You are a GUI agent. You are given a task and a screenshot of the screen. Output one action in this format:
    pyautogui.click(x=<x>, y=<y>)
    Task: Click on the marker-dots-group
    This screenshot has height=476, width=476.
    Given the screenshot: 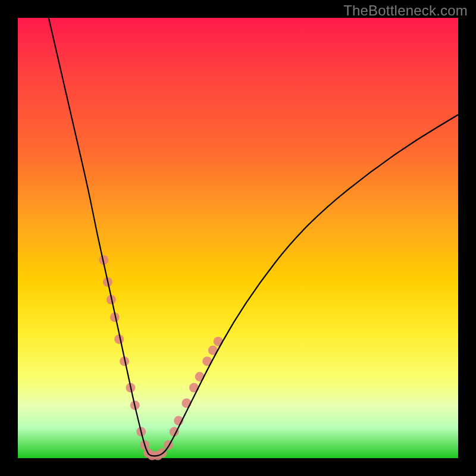 What is the action you would take?
    pyautogui.click(x=161, y=358)
    